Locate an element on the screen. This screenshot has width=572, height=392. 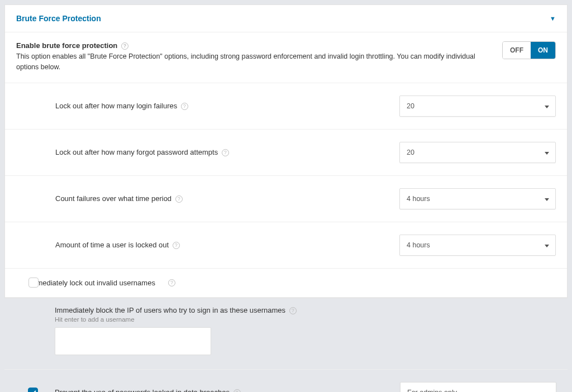
forgot-password-label: Lock out after how many forgot password … is located at coordinates (136, 152).